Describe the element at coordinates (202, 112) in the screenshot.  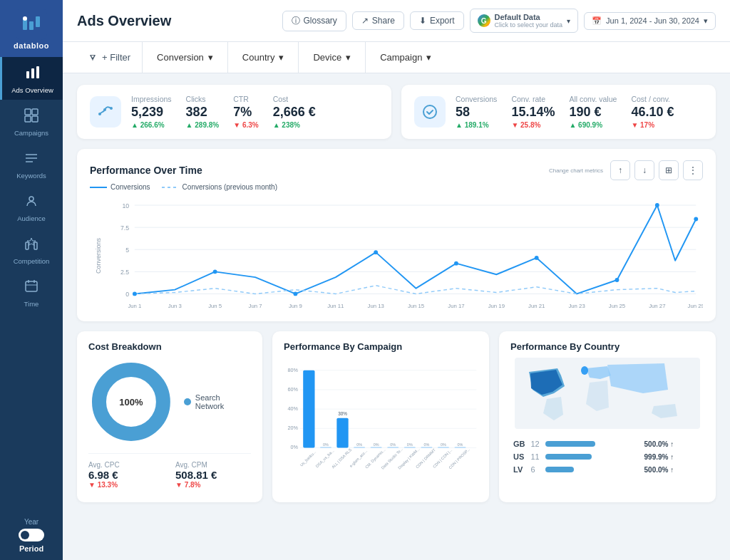
I see `clicks-metric: Clicks 382 ▲ 289.8%` at that location.